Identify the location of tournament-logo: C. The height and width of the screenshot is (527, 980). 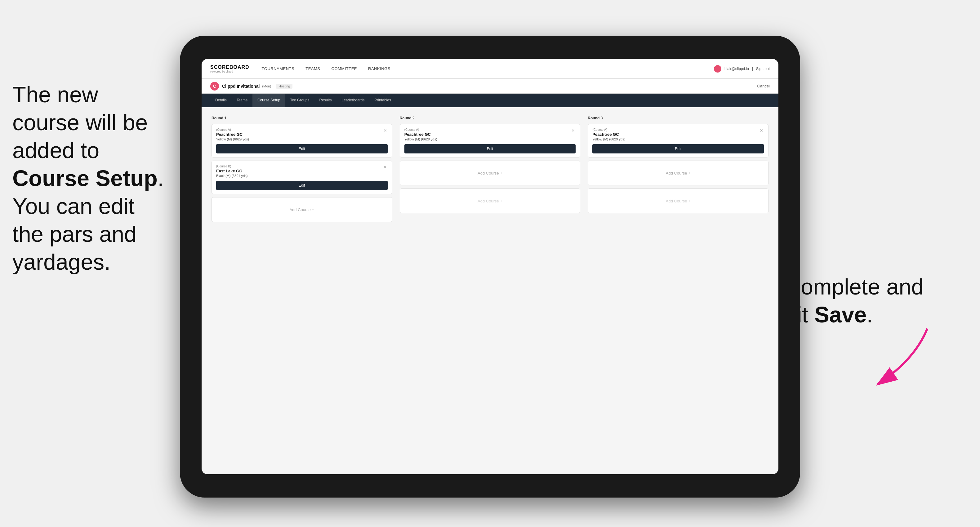
(215, 86).